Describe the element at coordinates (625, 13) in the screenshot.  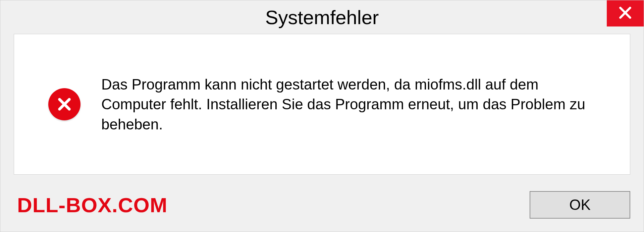
I see `close-button` at that location.